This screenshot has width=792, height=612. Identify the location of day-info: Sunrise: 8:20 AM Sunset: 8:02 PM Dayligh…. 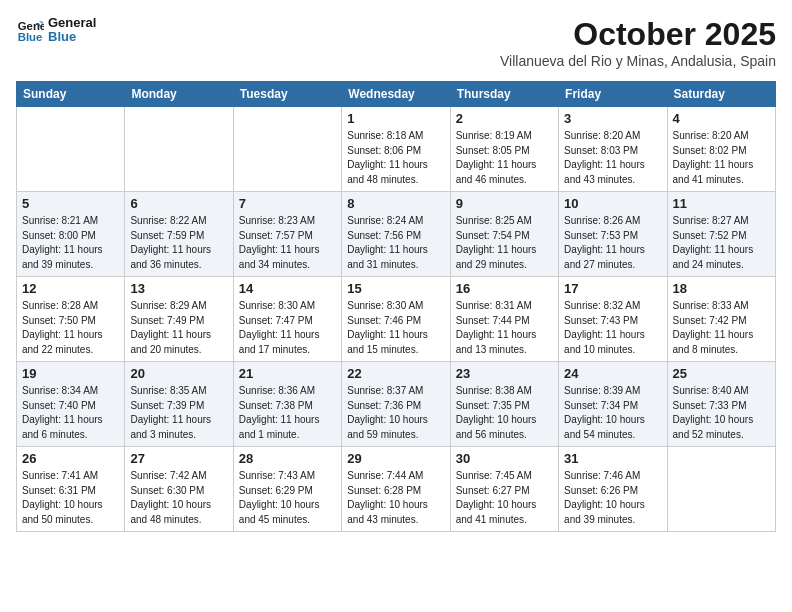
(722, 158).